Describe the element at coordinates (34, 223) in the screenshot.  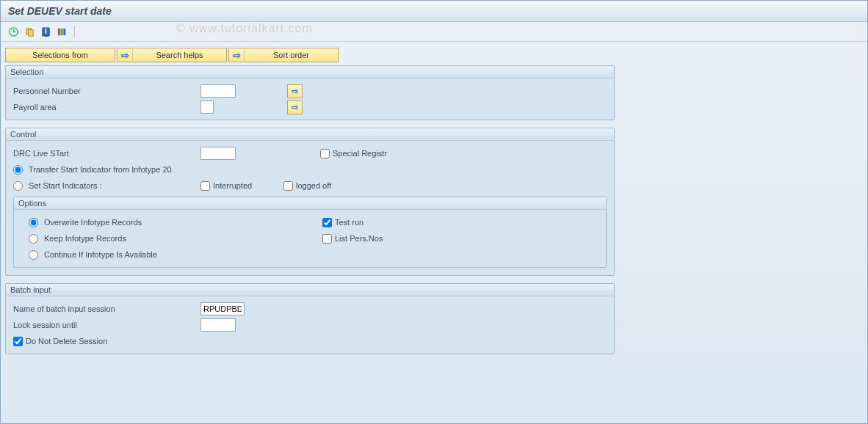
I see `overwrite-input` at that location.